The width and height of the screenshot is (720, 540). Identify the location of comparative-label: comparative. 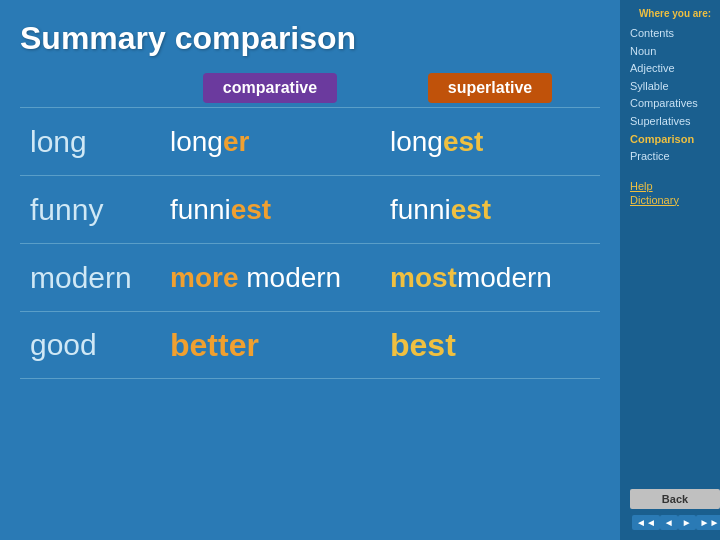
(270, 88).